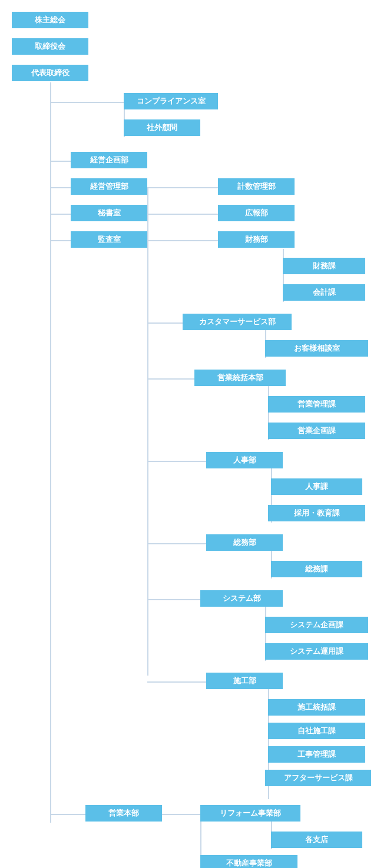 This screenshot has width=377, height=868. Describe the element at coordinates (50, 20) in the screenshot. I see `shareholders-node: 株主総会` at that location.